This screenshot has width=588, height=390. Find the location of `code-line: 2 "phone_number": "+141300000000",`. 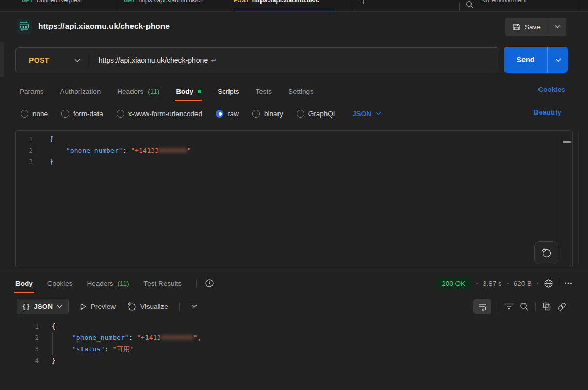

code-line: 2 "phone_number": "+141300000000", is located at coordinates (286, 338).